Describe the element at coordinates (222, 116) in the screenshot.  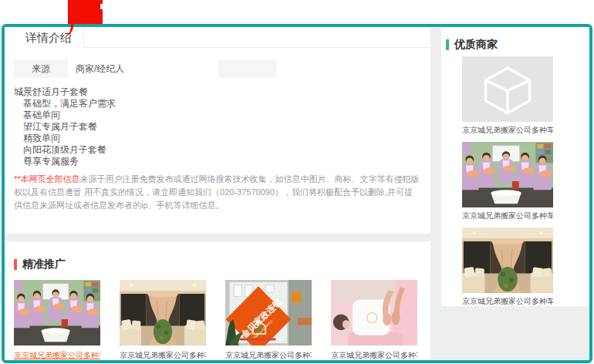
I see `package-line: 基础单间` at that location.